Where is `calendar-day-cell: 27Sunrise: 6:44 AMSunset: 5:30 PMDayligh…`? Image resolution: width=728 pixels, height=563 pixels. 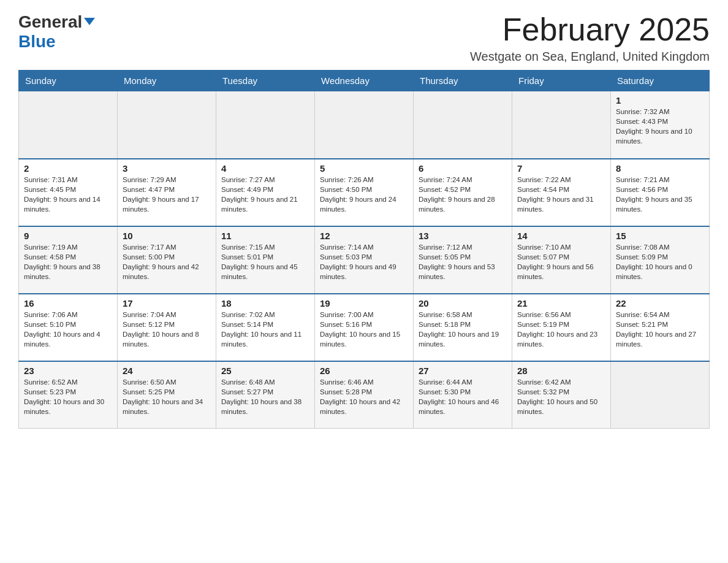 calendar-day-cell: 27Sunrise: 6:44 AMSunset: 5:30 PMDayligh… is located at coordinates (463, 395).